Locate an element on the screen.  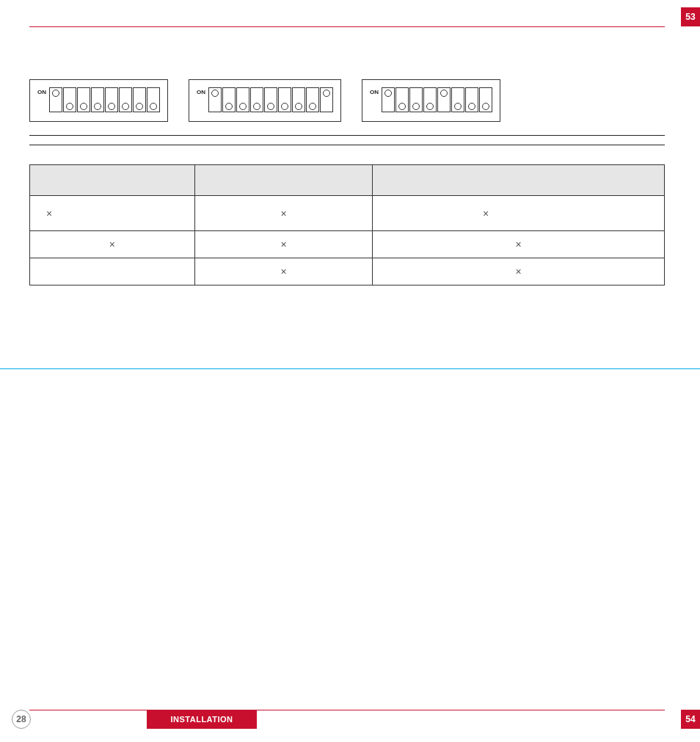
dip-bank-1: ON is located at coordinates (98, 101).